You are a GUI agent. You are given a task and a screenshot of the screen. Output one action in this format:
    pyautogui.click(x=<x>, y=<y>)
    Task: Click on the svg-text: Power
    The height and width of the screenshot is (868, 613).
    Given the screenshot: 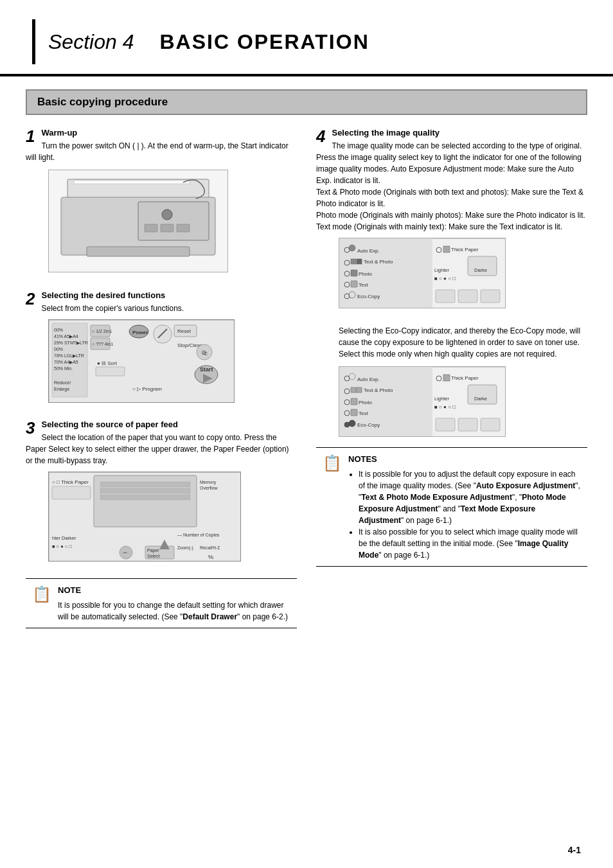 What is the action you would take?
    pyautogui.click(x=140, y=333)
    